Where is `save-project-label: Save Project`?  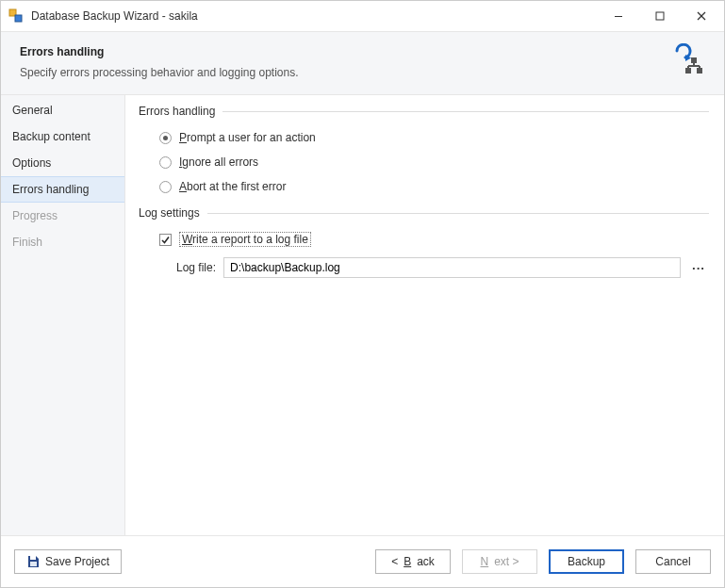 save-project-label: Save Project is located at coordinates (77, 562).